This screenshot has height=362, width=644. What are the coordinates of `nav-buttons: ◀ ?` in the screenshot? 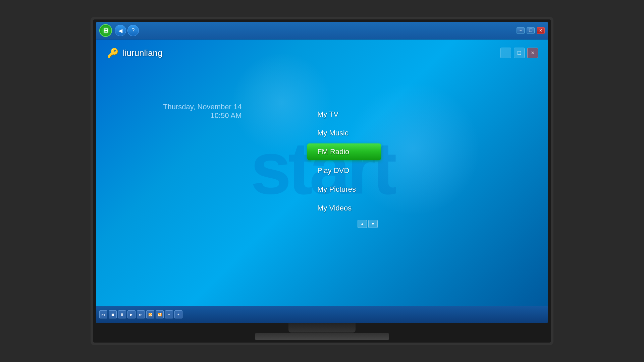 It's located at (127, 31).